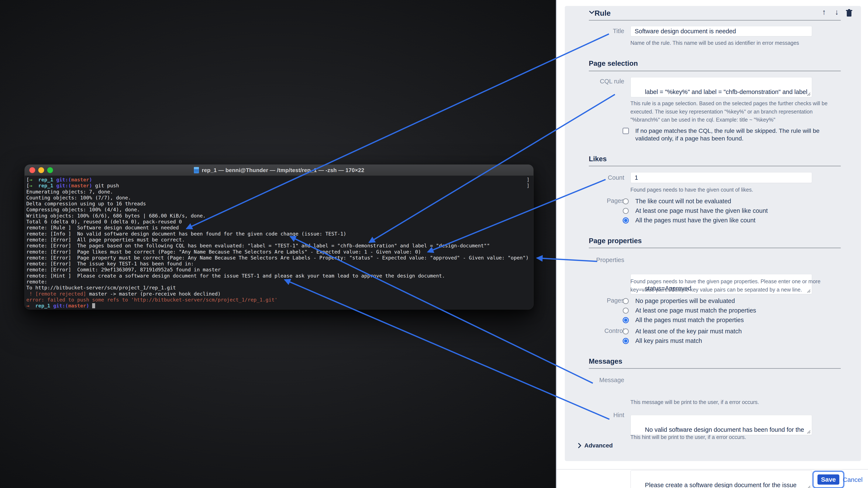 The width and height of the screenshot is (868, 488). I want to click on terminal-titlebar: rep_1 — benni@Thunder — /tmp/test/rep_1 …, so click(279, 170).